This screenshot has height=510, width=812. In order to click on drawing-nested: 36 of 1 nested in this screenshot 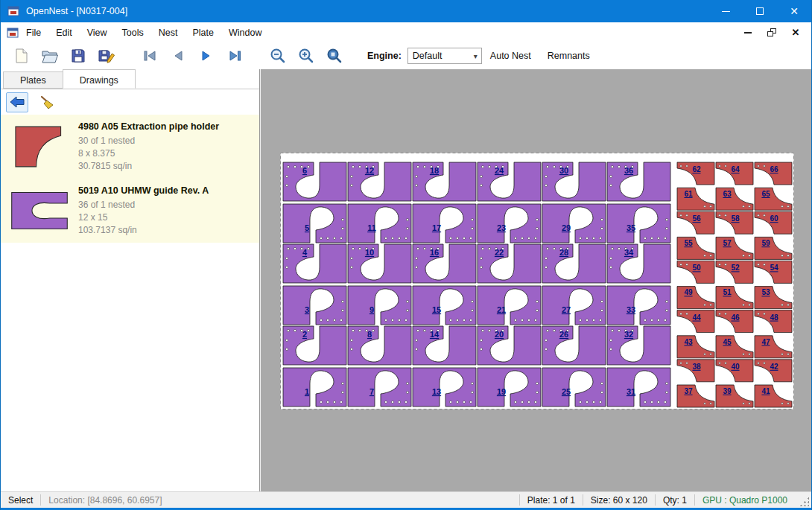, I will do `click(168, 205)`.